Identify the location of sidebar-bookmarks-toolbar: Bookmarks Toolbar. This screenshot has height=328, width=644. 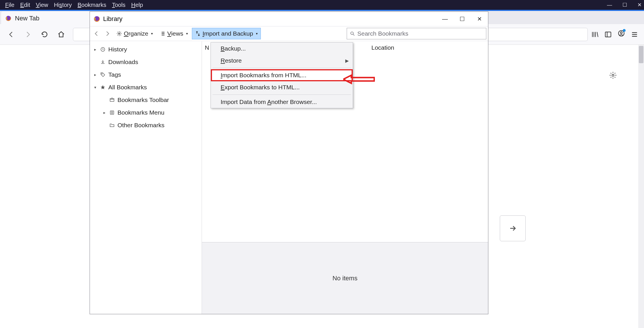
(146, 100).